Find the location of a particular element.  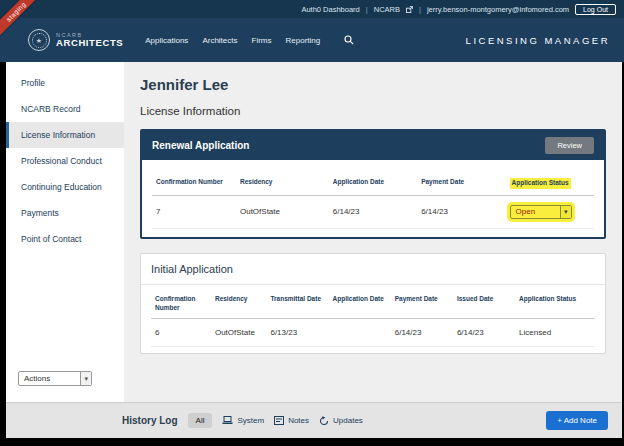

utility-bar: Auth0 Dashboard | NCARB | jerry.benson-m… is located at coordinates (312, 9).